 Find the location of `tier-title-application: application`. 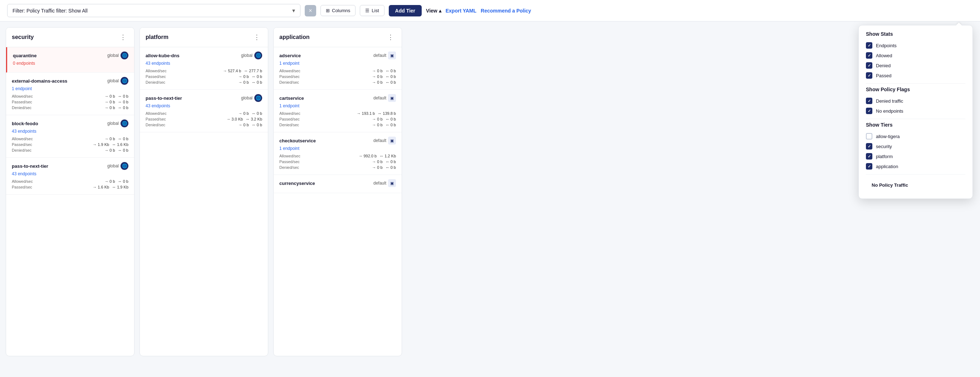

tier-title-application: application is located at coordinates (294, 37).